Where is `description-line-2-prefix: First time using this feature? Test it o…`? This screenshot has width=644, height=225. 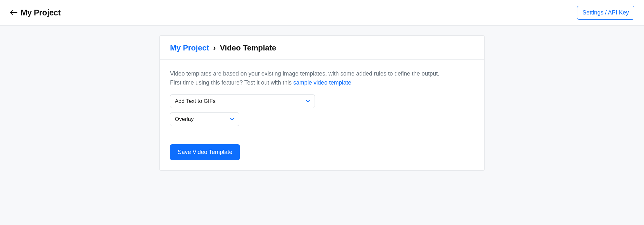
description-line-2-prefix: First time using this feature? Test it o… is located at coordinates (232, 83).